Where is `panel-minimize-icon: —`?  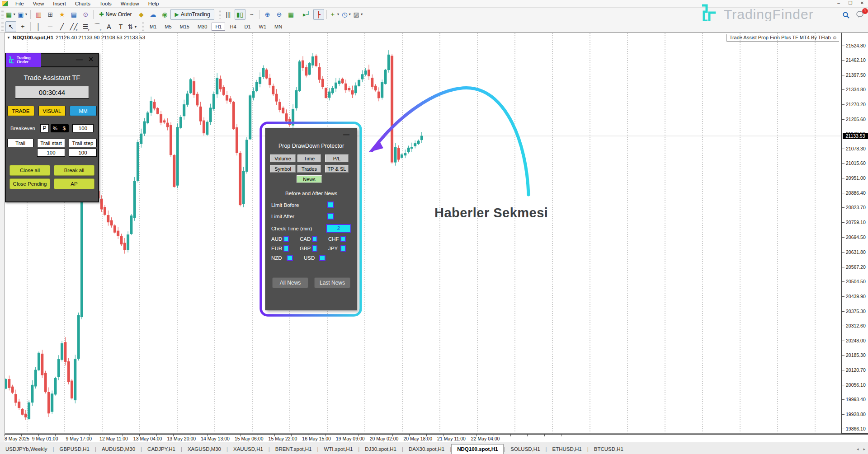
panel-minimize-icon: — is located at coordinates (80, 60).